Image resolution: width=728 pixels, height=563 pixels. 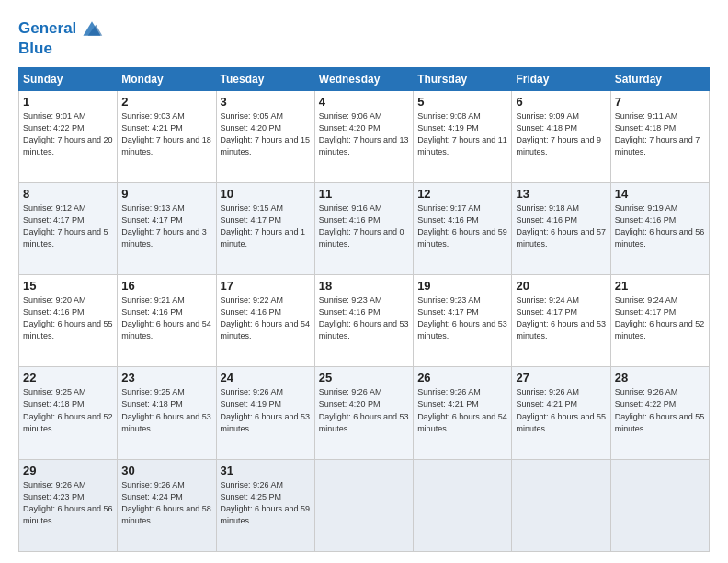 I want to click on calendar-cell: 22 Sunrise: 9:25 AMSunset: 4:18 PMDaylig…, so click(x=68, y=413).